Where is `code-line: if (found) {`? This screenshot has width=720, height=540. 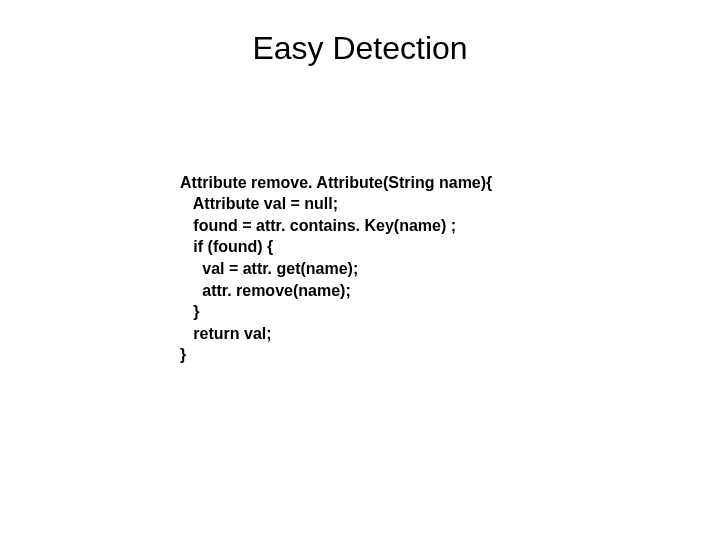 code-line: if (found) { is located at coordinates (226, 246).